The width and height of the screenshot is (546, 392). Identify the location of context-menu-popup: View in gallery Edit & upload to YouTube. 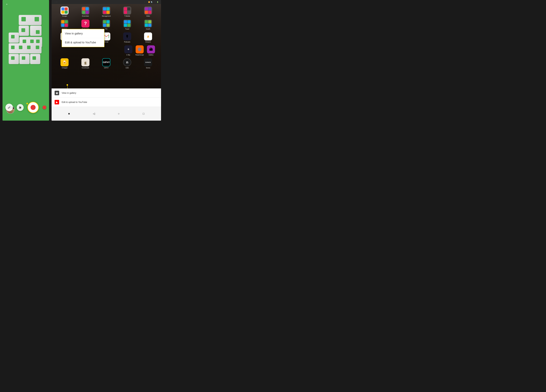
(83, 38).